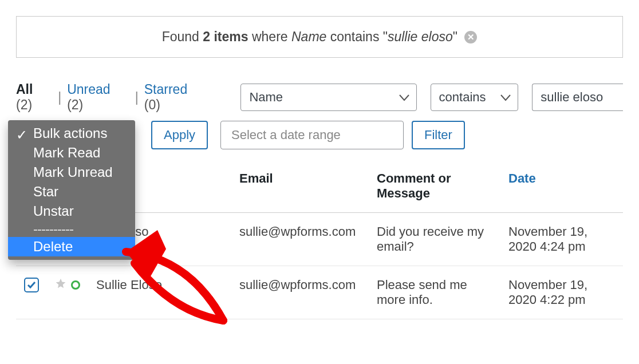 This screenshot has width=639, height=364. Describe the element at coordinates (300, 187) in the screenshot. I see `column-email-header: Email` at that location.